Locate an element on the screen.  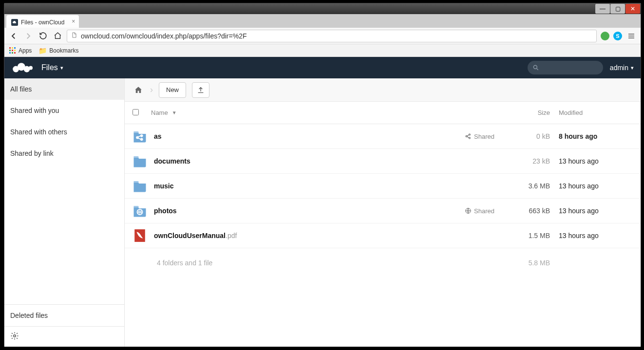
sidebar-item-all-files: All files is located at coordinates (64, 89).